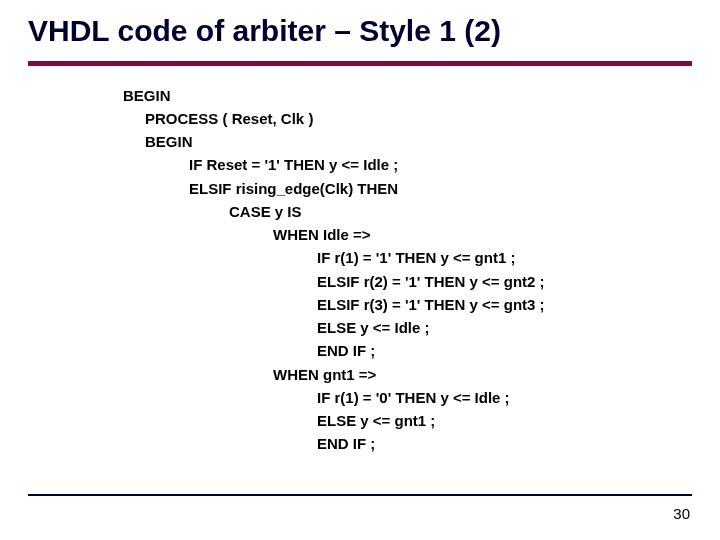  What do you see at coordinates (408, 118) in the screenshot?
I see `code-line: PROCESS ( Reset, Clk )` at bounding box center [408, 118].